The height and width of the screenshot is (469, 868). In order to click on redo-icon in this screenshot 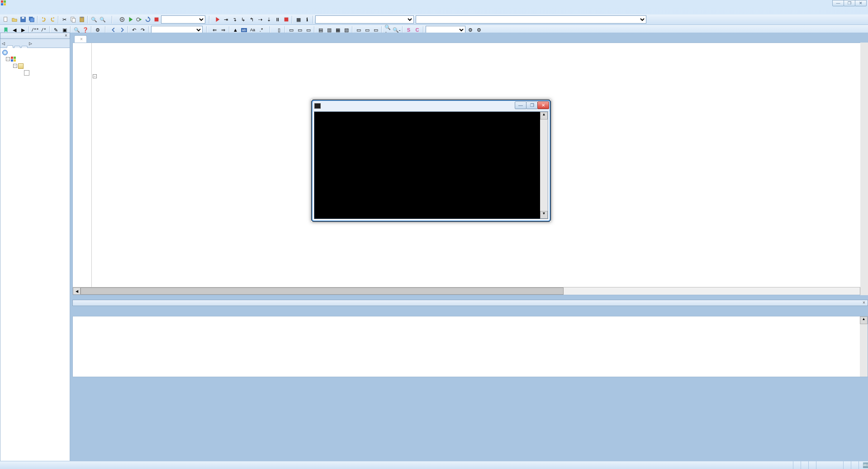, I will do `click(52, 20)`.